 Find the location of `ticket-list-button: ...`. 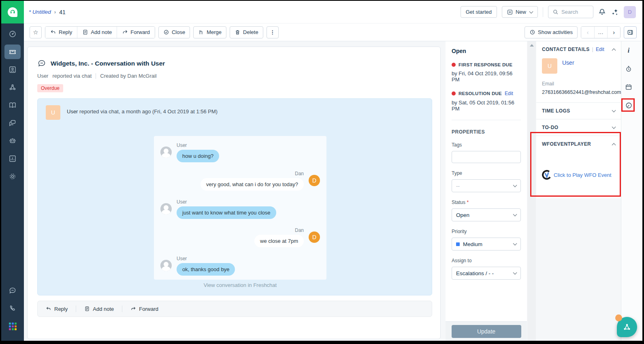

ticket-list-button: ... is located at coordinates (601, 32).